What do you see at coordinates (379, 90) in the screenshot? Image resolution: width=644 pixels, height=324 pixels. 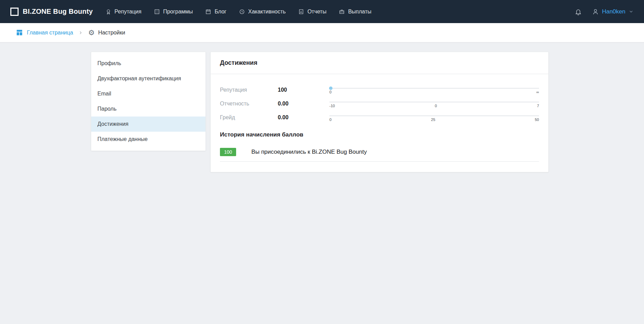 I see `metric-row-reputation: Репутация 100 0 ∞` at bounding box center [379, 90].